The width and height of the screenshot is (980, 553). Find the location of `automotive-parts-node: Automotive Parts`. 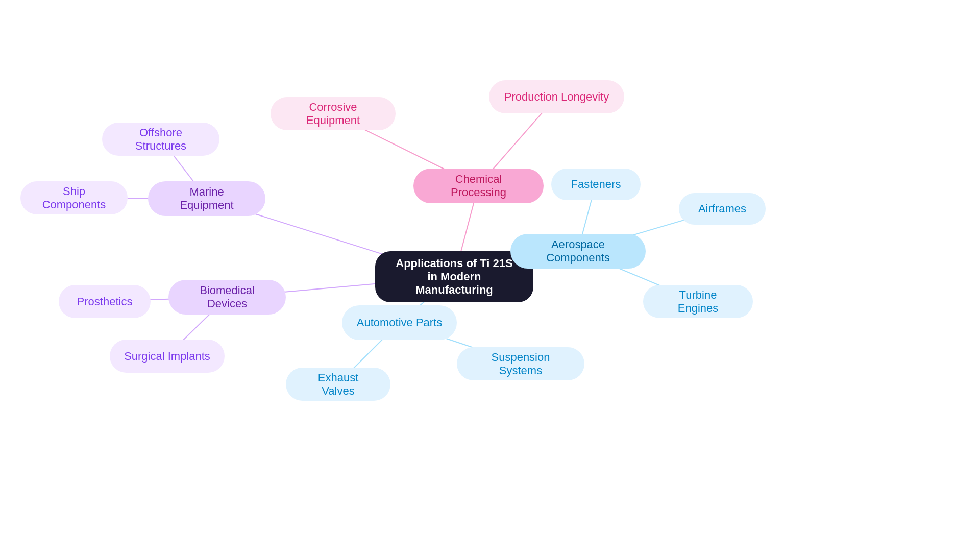

automotive-parts-node: Automotive Parts is located at coordinates (399, 323).